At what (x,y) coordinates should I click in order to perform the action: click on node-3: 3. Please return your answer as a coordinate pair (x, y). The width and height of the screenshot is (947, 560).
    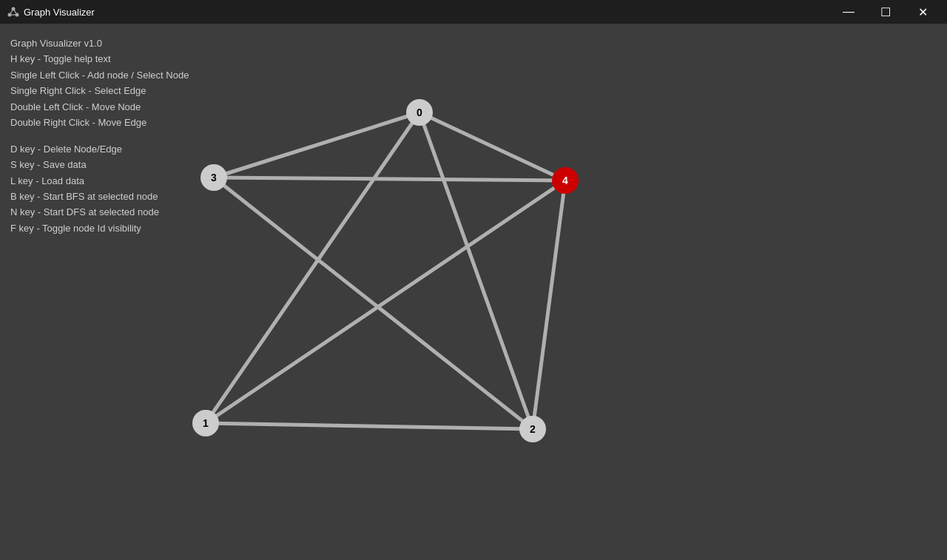
    Looking at the image, I should click on (214, 178).